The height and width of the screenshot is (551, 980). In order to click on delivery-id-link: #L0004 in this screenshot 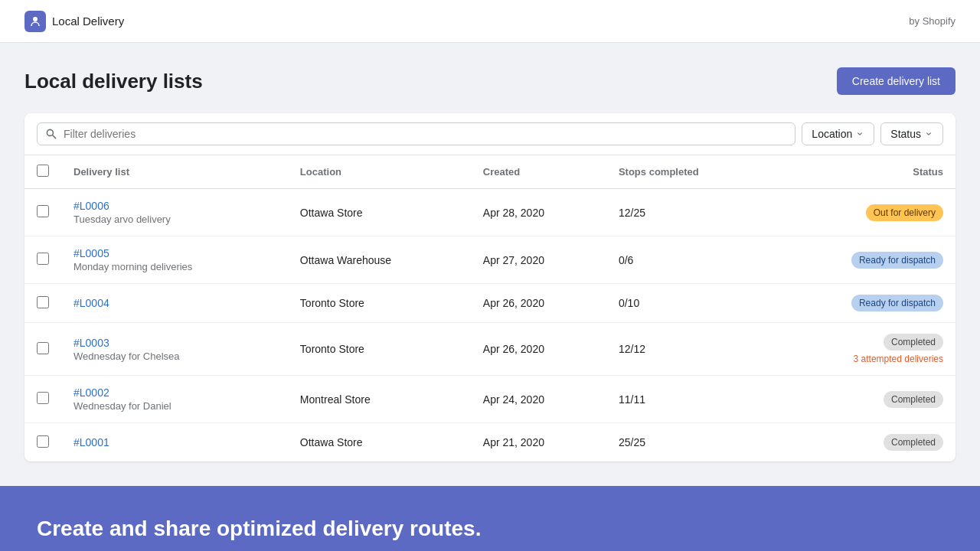, I will do `click(175, 303)`.